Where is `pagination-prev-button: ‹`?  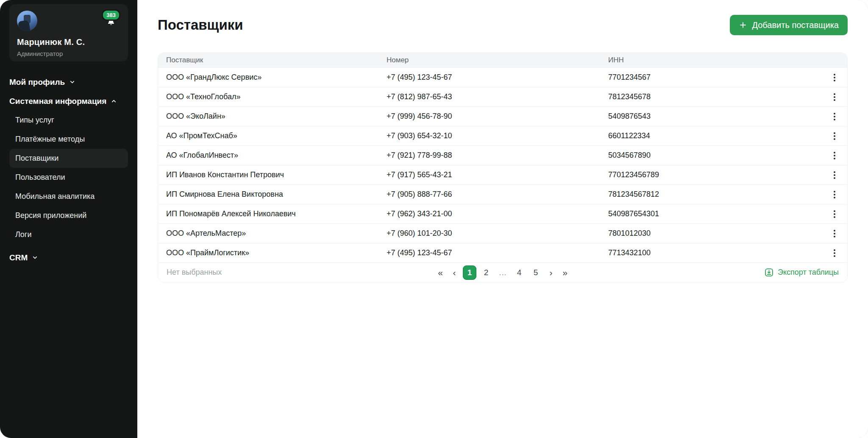 pagination-prev-button: ‹ is located at coordinates (454, 273).